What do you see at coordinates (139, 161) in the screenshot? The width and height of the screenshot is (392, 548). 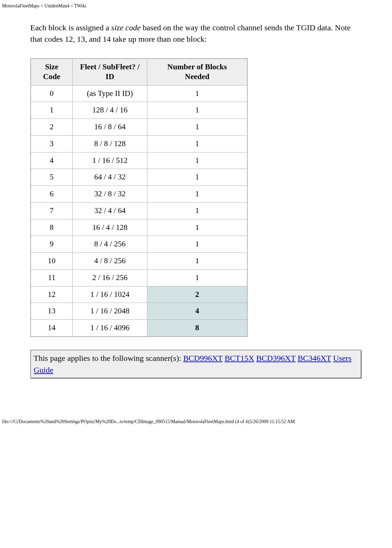 I see `table-row: 41 / 16 / 5121` at bounding box center [139, 161].